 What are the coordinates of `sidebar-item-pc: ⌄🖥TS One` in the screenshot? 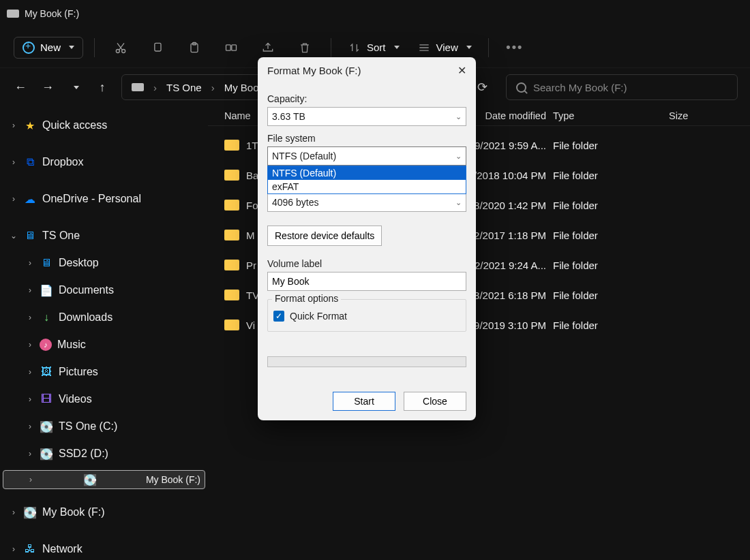 It's located at (104, 236).